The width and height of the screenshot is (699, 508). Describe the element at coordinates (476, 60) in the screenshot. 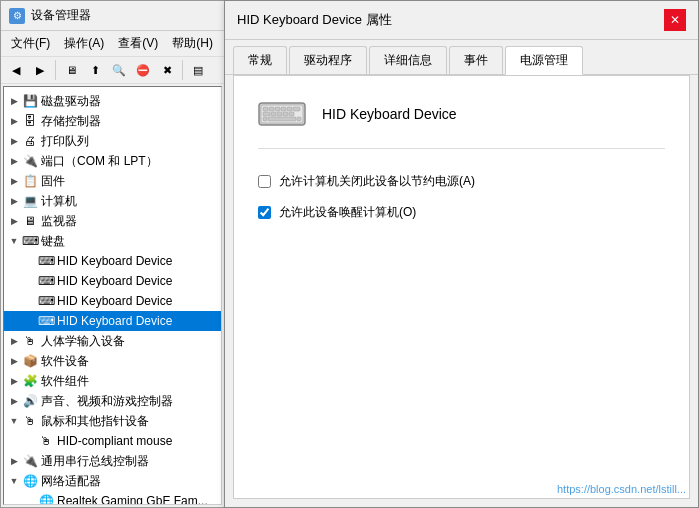

I see `tab-事件: 事件` at that location.